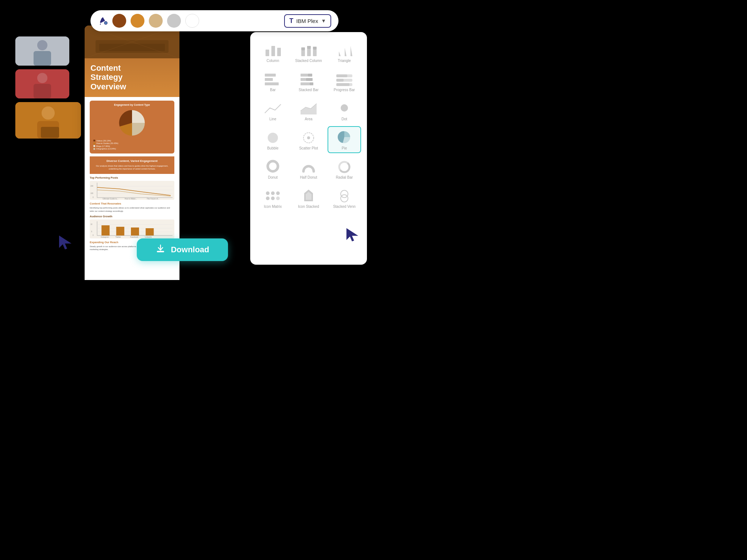 The height and width of the screenshot is (560, 747). Describe the element at coordinates (132, 177) in the screenshot. I see `doc-body: Engagement by Content Type Videos (39.13…` at that location.